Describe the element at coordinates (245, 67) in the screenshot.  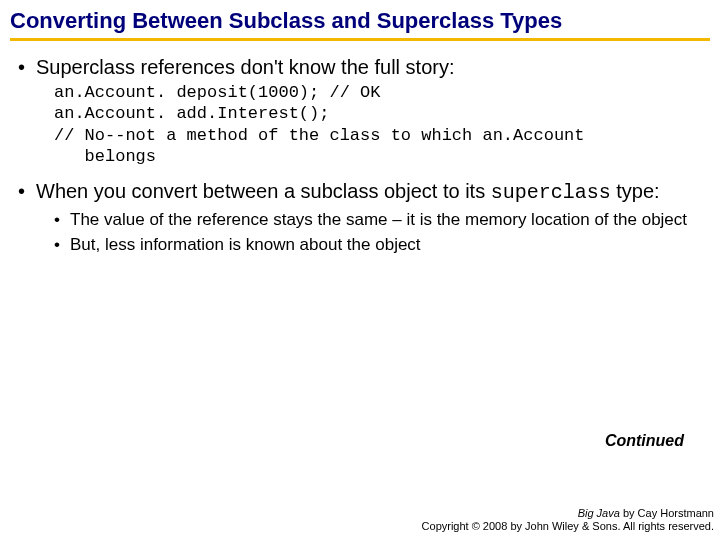
I see `bullet-text: Superclass references don't know the ful…` at that location.